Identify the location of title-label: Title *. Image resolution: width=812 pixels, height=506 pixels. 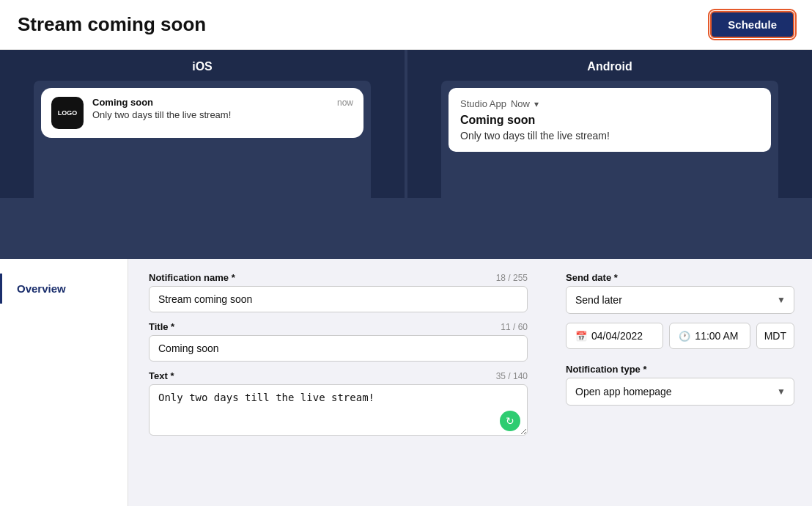
(161, 327).